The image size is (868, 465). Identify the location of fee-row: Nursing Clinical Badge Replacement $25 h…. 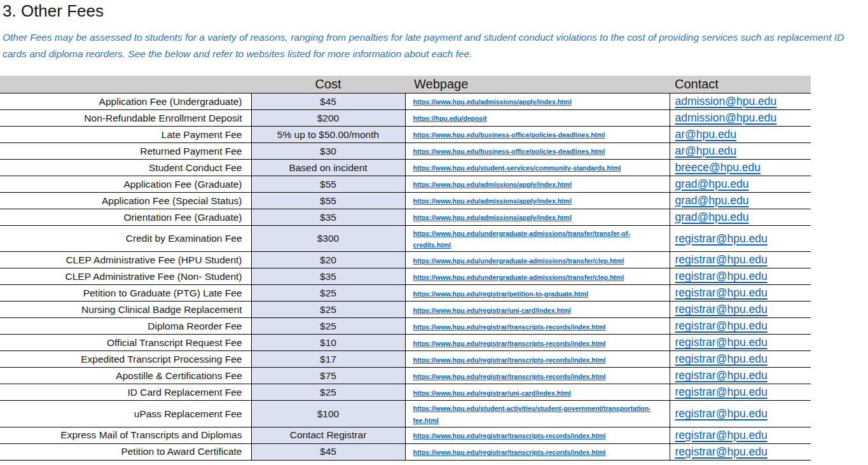
(406, 310).